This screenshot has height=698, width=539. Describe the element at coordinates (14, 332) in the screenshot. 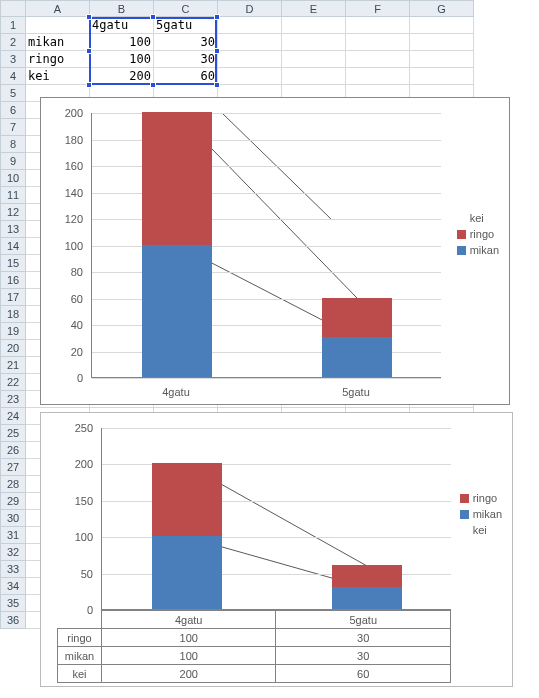

I see `row-header: 19` at that location.